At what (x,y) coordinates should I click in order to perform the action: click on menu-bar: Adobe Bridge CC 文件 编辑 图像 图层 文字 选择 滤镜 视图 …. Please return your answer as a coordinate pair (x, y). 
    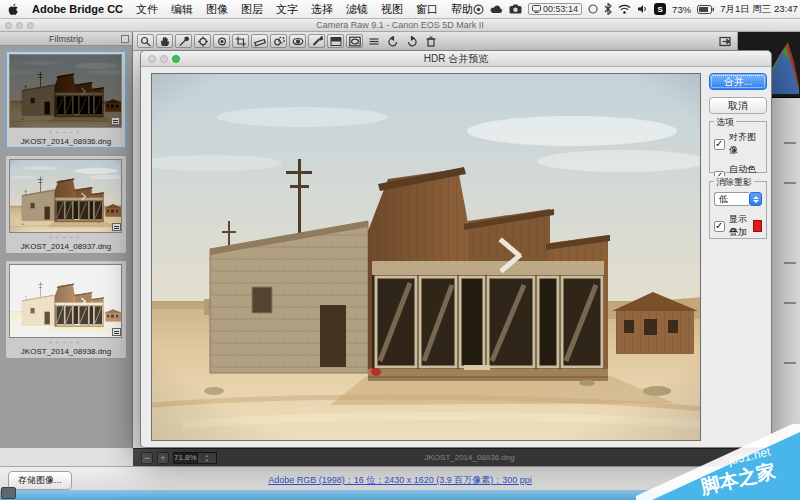
    Looking at the image, I should click on (400, 10).